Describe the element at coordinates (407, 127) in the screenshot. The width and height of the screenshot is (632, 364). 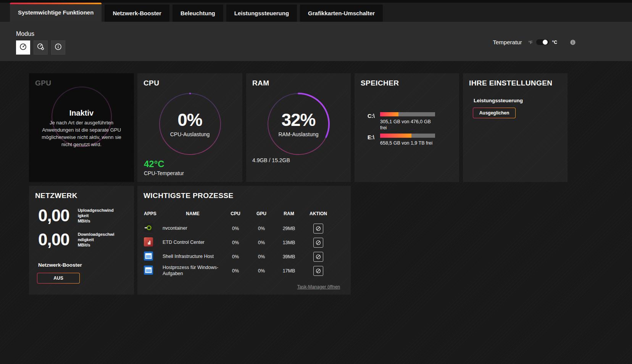
I see `storage-card: SPEICHER C:\ 305,1 GB von 476,0 GB frei …` at that location.